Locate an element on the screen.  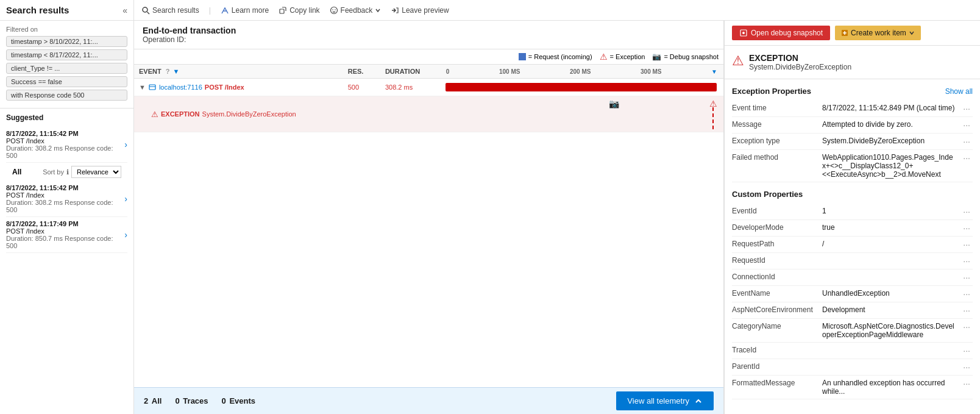
event-cell-exception: ⚠ EXCEPTION System.DivideByZeroException is located at coordinates (239, 115).